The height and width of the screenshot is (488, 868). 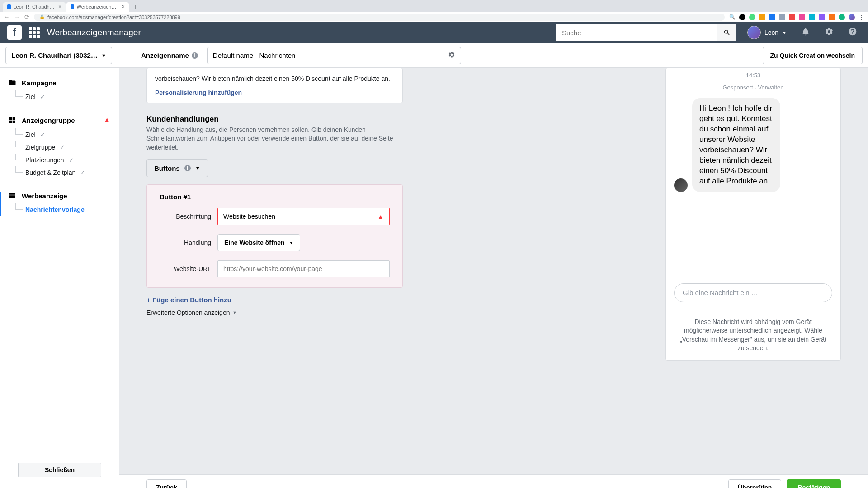 What do you see at coordinates (727, 33) in the screenshot?
I see `search-button` at bounding box center [727, 33].